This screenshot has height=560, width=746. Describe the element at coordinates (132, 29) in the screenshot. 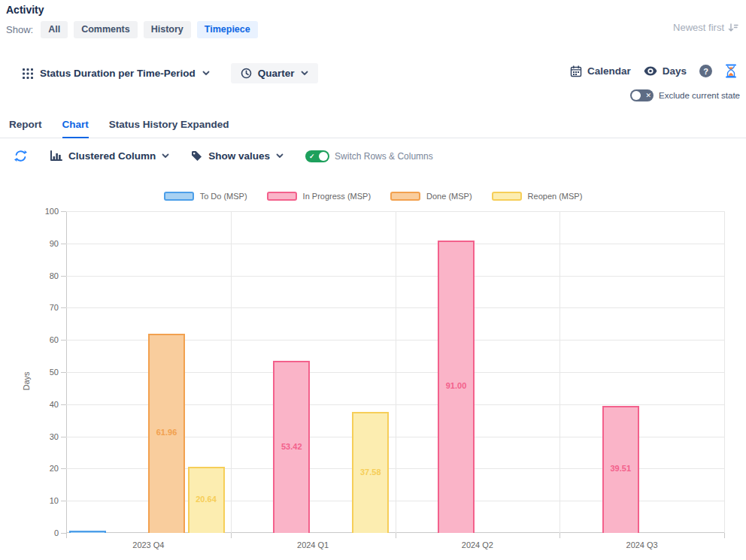

I see `show-filter-row: Show: All Comments History Timepiece` at that location.